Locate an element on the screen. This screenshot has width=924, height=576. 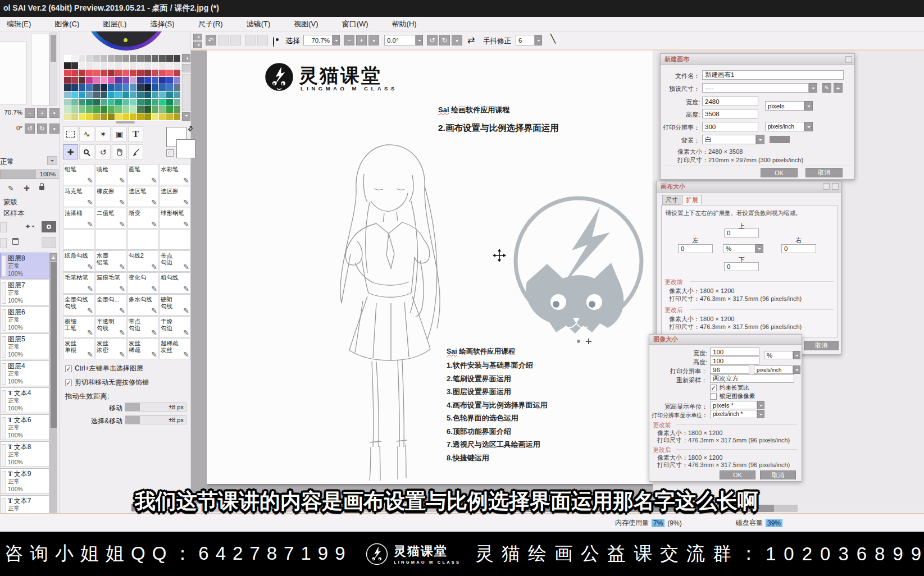
dpi-display-dropdown-icon is located at coordinates (761, 414).